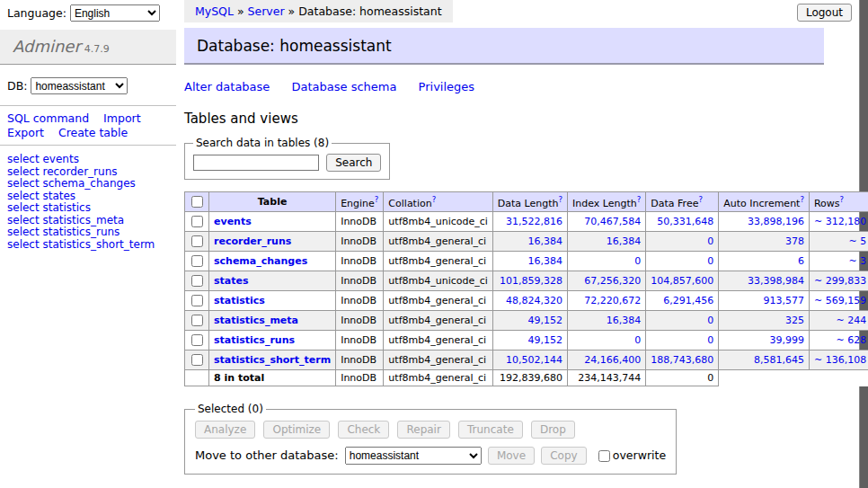 Image resolution: width=868 pixels, height=488 pixels. Describe the element at coordinates (840, 300) in the screenshot. I see `rows-count-value: ~ 569,159` at that location.